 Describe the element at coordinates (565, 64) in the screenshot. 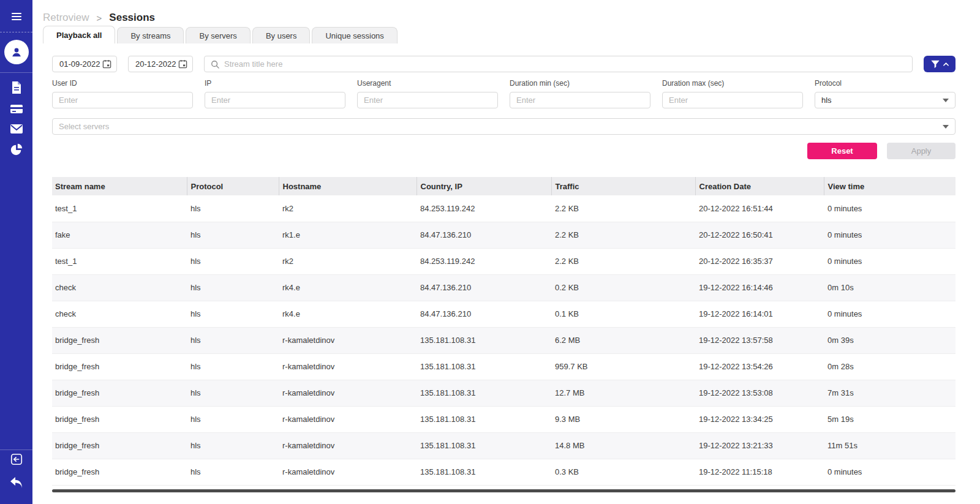

I see `stream-search-input` at that location.